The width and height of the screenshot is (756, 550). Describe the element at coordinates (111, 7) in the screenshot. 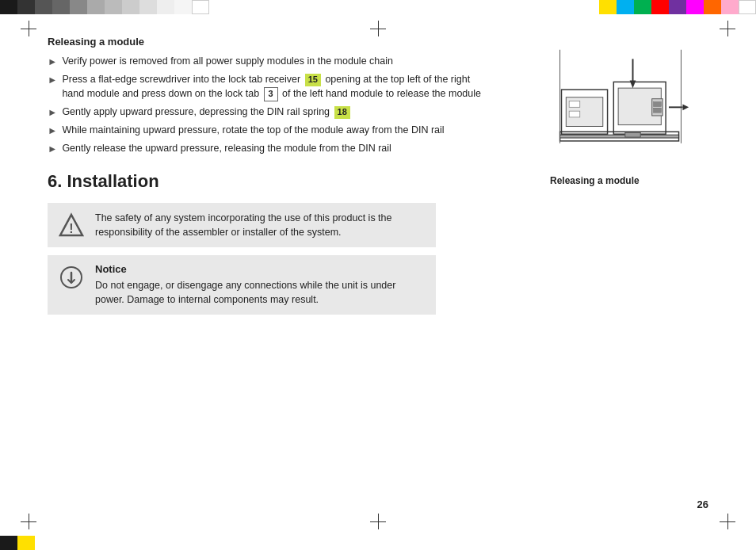

I see `top-left-swatches` at that location.